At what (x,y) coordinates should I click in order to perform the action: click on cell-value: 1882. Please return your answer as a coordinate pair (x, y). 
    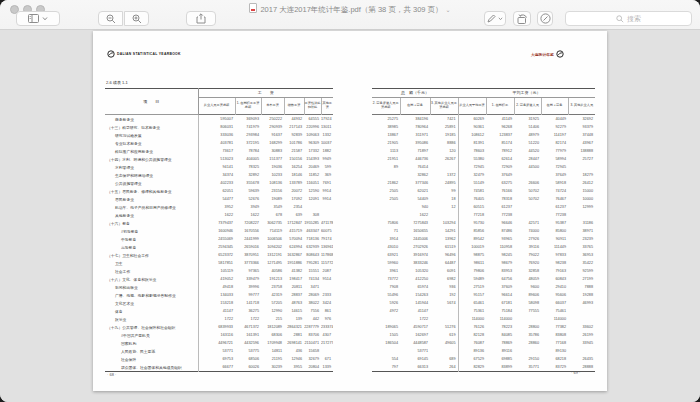
    Looking at the image, I should click on (327, 151).